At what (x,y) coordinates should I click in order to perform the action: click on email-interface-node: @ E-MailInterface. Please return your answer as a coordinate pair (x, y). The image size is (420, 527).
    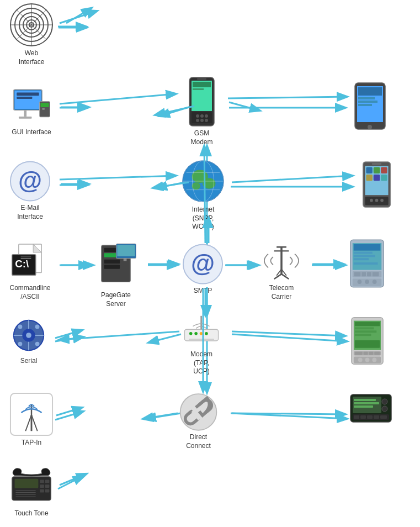
    Looking at the image, I should click on (30, 191).